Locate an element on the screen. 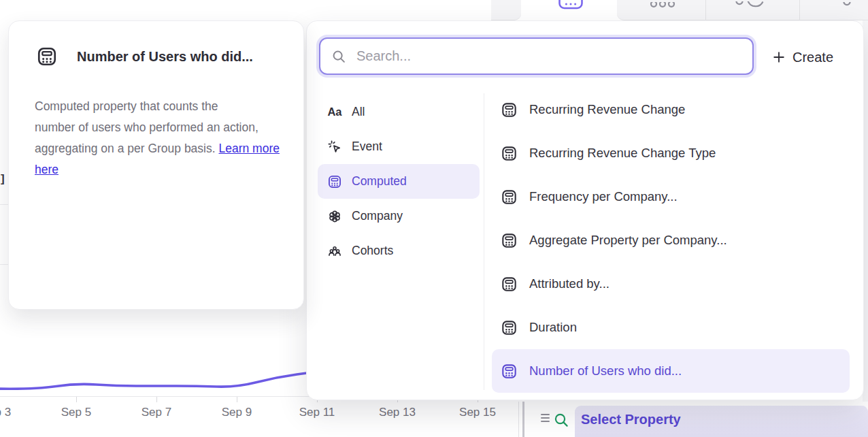  x-axis-tick-label: Sep 13 is located at coordinates (397, 412).